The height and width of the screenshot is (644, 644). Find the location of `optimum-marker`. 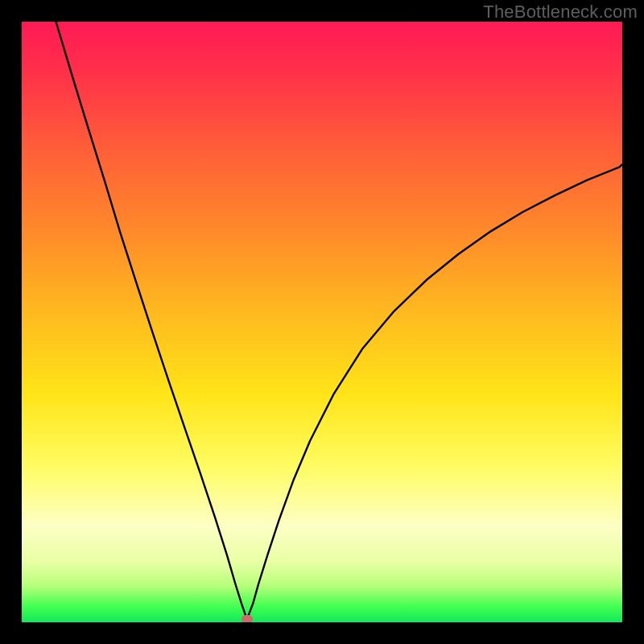

optimum-marker is located at coordinates (247, 618).